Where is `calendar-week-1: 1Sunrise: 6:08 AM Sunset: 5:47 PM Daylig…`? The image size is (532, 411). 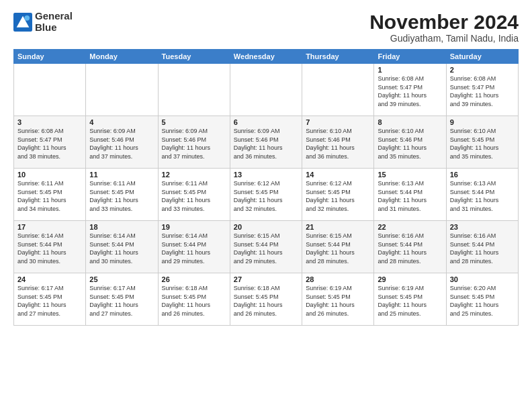 calendar-week-1: 1Sunrise: 6:08 AM Sunset: 5:47 PM Daylig… is located at coordinates (266, 90).